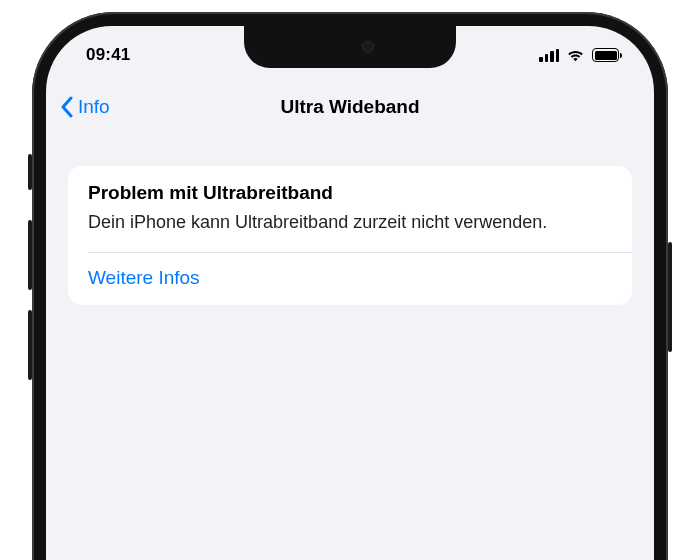 The height and width of the screenshot is (560, 700). What do you see at coordinates (549, 56) in the screenshot?
I see `cellular-icon` at bounding box center [549, 56].